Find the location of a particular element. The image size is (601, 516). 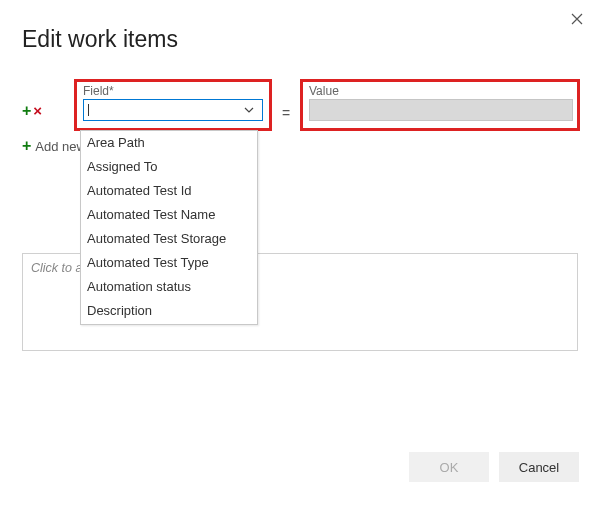

dropdown-option: Description is located at coordinates (161, 311).